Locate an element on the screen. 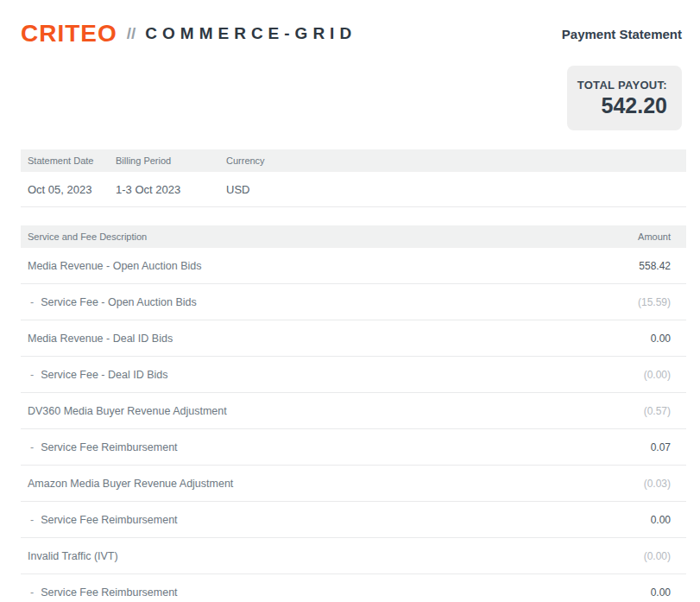 This screenshot has height=602, width=700. fee-description: - Amazon Media Buyer Revenue Adjustment is located at coordinates (130, 484).